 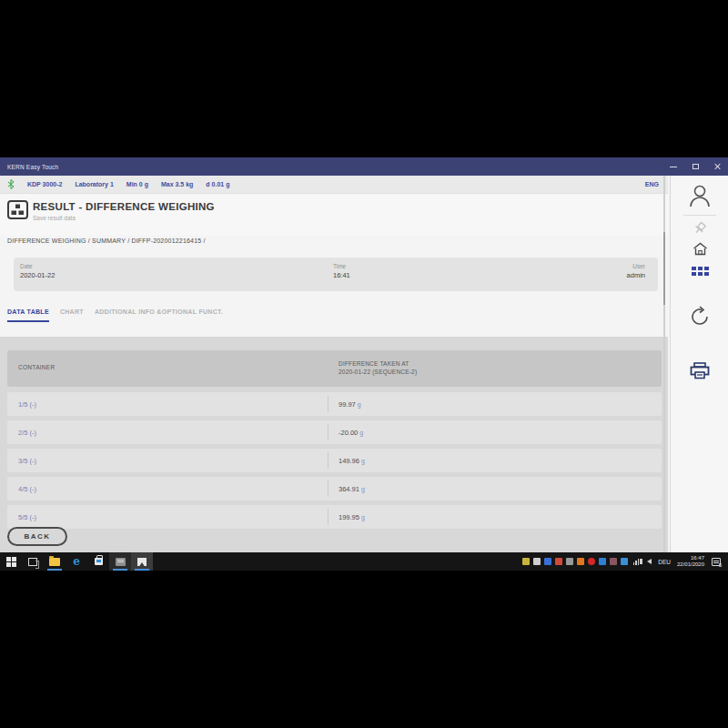 I want to click on taskbar-apps: e, so click(x=76, y=561).